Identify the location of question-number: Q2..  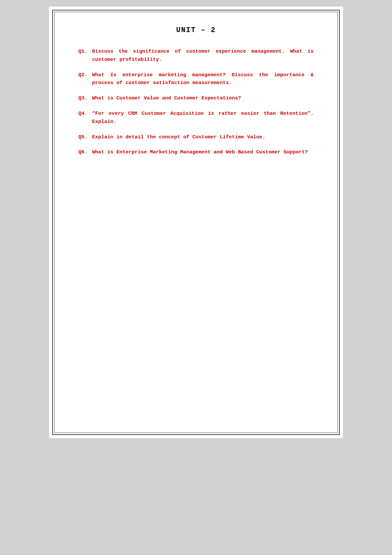
(85, 75).